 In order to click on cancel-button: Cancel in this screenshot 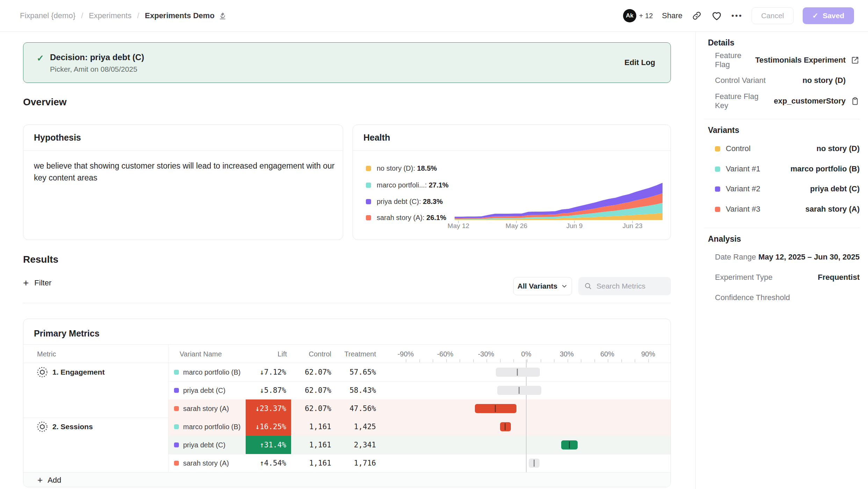, I will do `click(772, 16)`.